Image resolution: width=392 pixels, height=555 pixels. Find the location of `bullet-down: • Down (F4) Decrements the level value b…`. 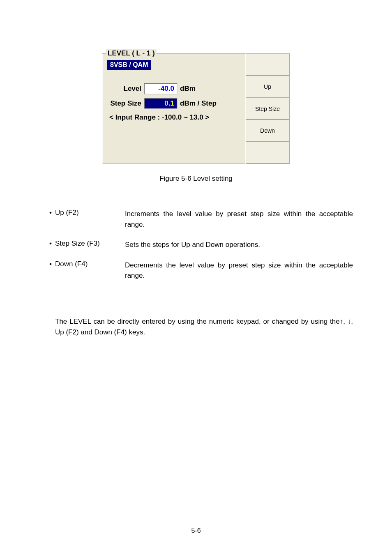

bullet-down: • Down (F4) Decrements the level value b… is located at coordinates (201, 270).